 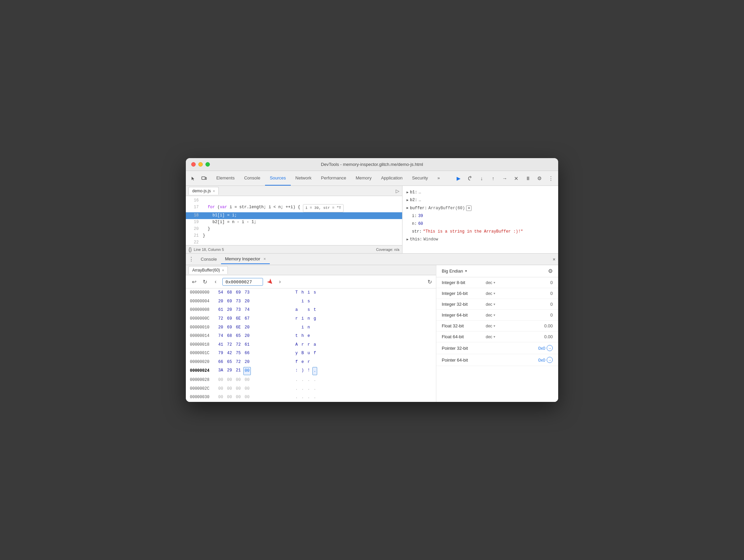 What do you see at coordinates (252, 178) in the screenshot?
I see `tab-console: Console` at bounding box center [252, 178].